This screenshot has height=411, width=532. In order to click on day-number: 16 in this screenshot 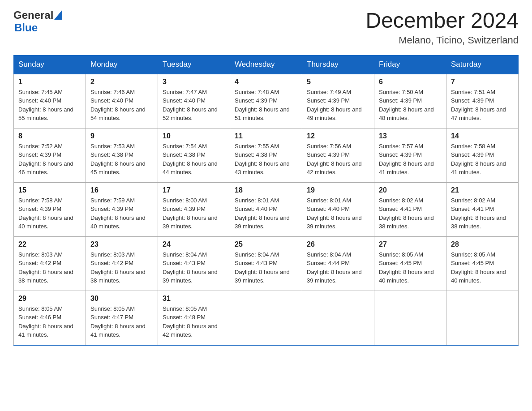, I will do `click(122, 190)`.